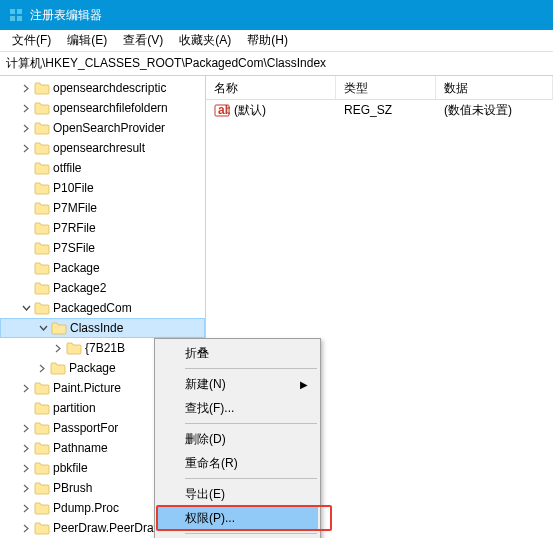  Describe the element at coordinates (271, 88) in the screenshot. I see `col-header-name: 名称` at that location.